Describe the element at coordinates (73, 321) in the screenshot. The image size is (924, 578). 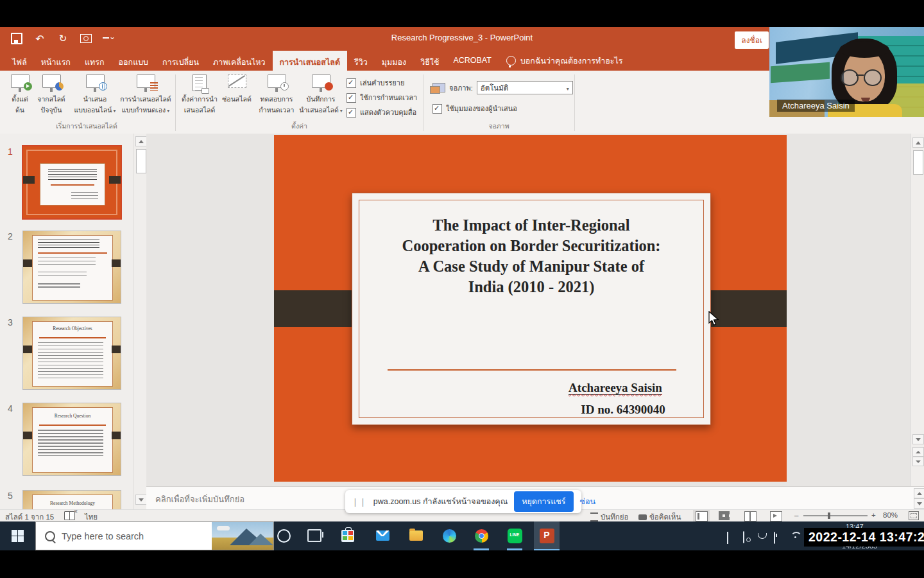
I see `slide-thumbnail-panel: 1 2 3 Research Objecti` at that location.